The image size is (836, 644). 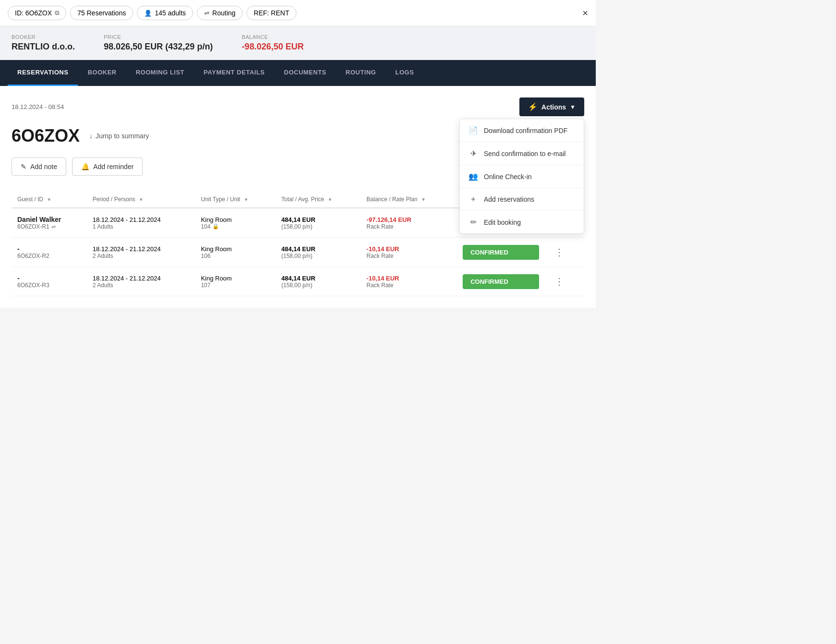 What do you see at coordinates (49, 219) in the screenshot?
I see `guest-name: Daniel Walker` at bounding box center [49, 219].